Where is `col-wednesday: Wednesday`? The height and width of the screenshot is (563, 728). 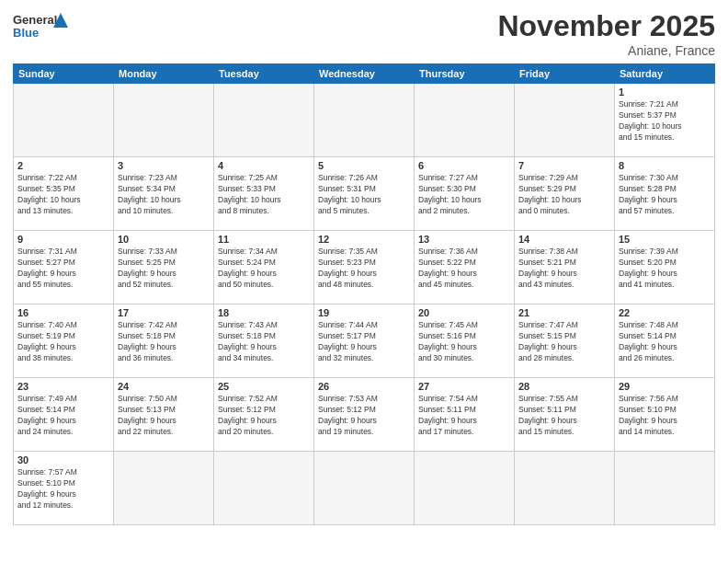
col-wednesday: Wednesday is located at coordinates (364, 74).